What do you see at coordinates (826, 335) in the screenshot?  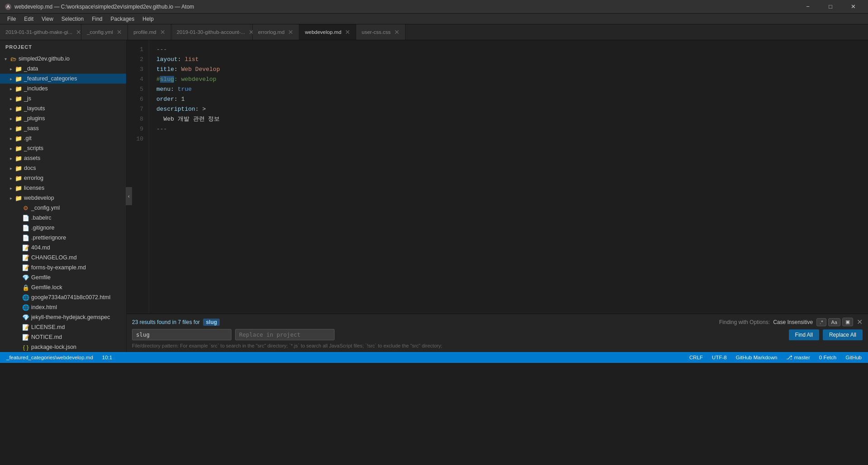 I see `find-action-buttons: Find All Replace All` at bounding box center [826, 335].